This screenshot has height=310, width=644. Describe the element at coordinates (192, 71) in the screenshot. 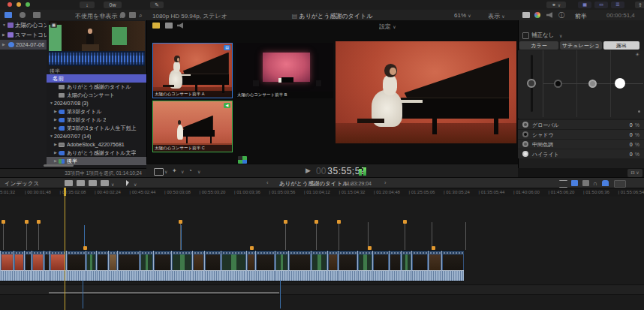

I see `angle-thumb-a: ▤ 太陽の心コンサート前半 A` at that location.